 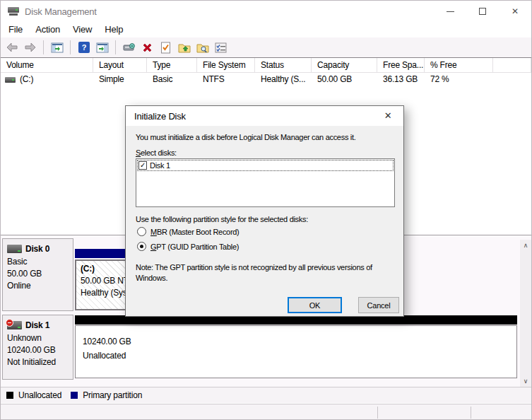 I want to click on col-free-space: Free Spa..., so click(x=401, y=65).